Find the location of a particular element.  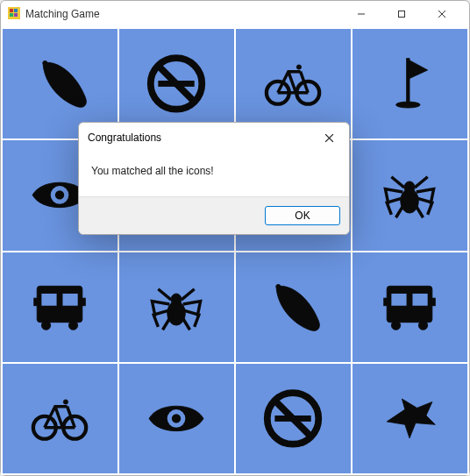

dialog-footer: OK is located at coordinates (214, 216).